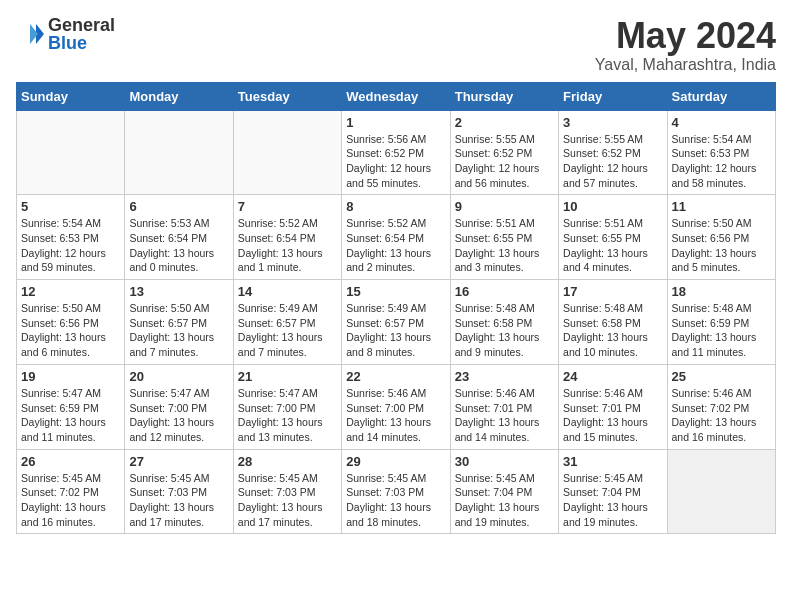  What do you see at coordinates (613, 406) in the screenshot?
I see `calendar-cell: 24Sunrise: 5:46 AM Sunset: 7:01 PM Dayli…` at bounding box center [613, 406].